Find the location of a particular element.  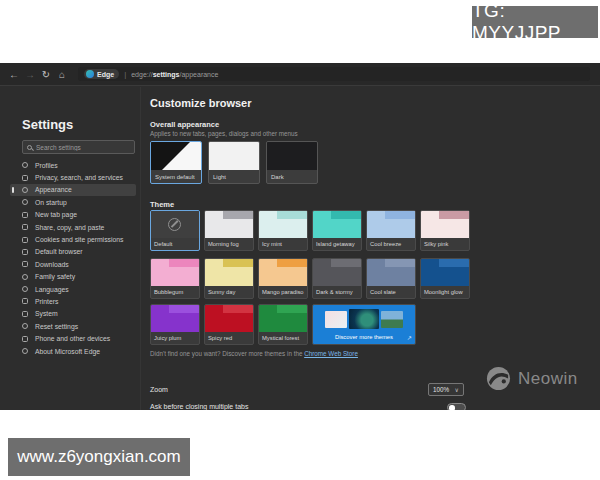

light-thumbnail is located at coordinates (234, 156).